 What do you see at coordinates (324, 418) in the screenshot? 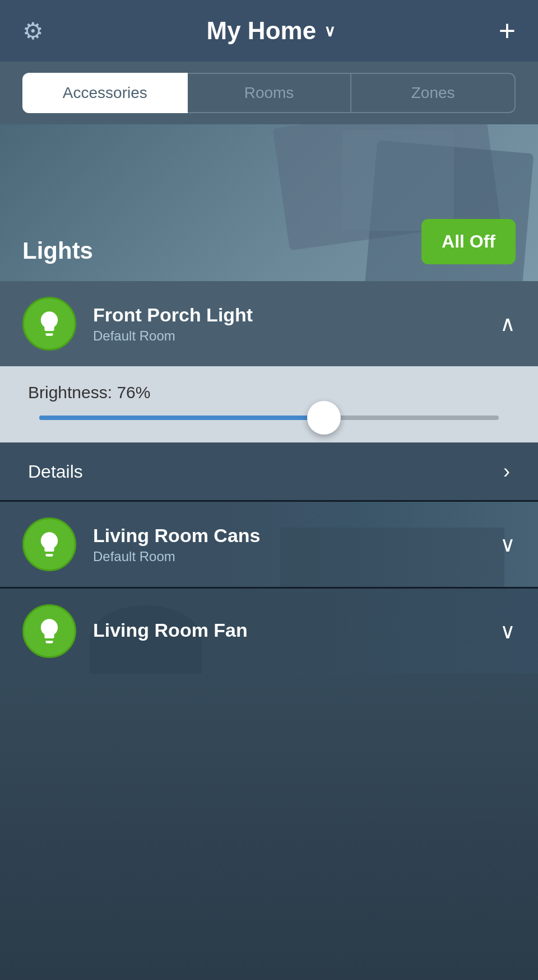
I see `brightness-slider-thumb` at bounding box center [324, 418].